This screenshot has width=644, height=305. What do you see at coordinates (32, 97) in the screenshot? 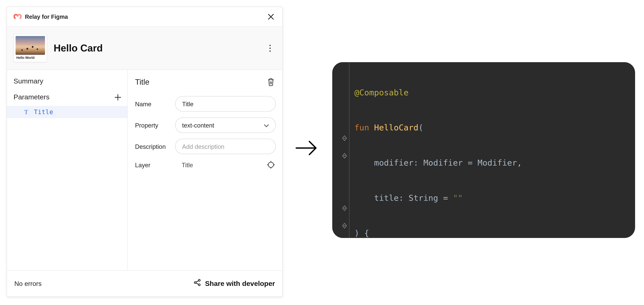
I see `parameters-heading: Parameters` at bounding box center [32, 97].